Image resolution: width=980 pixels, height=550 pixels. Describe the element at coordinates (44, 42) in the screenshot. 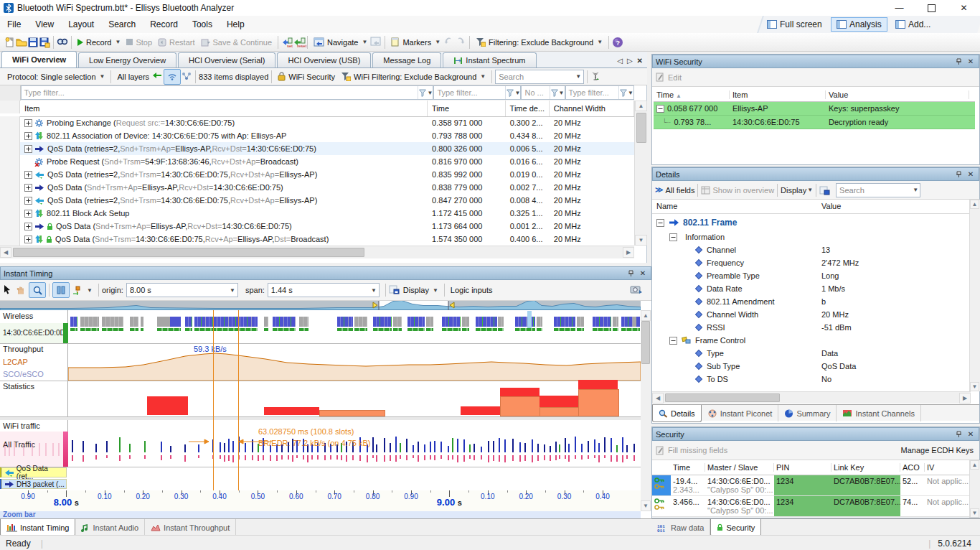

I see `save-all-icon` at that location.